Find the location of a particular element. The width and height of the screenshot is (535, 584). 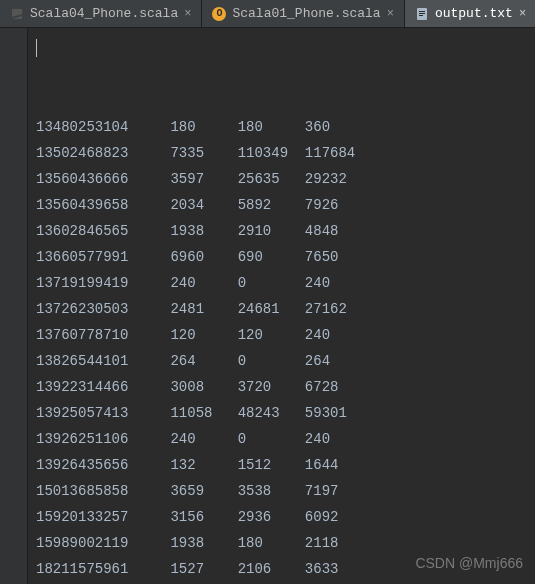

tab-label: Scala04_Phone.scala is located at coordinates (104, 14).